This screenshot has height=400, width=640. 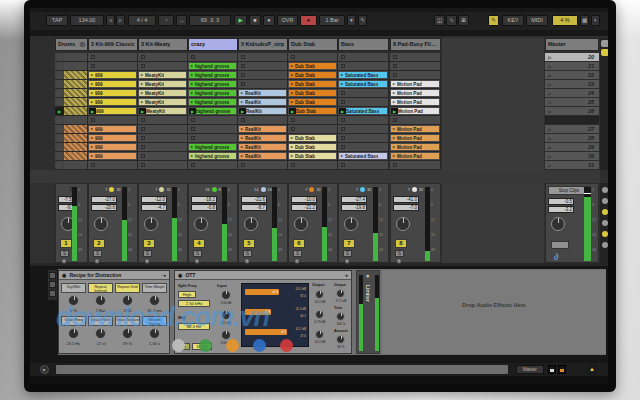 I want to click on device-options-icon: ◦●, so click(x=346, y=275).